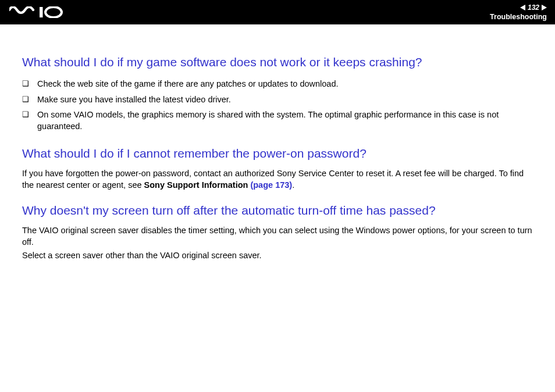 The width and height of the screenshot is (555, 392). I want to click on heading-game-software: What should I do if my game software doe…, so click(278, 62).